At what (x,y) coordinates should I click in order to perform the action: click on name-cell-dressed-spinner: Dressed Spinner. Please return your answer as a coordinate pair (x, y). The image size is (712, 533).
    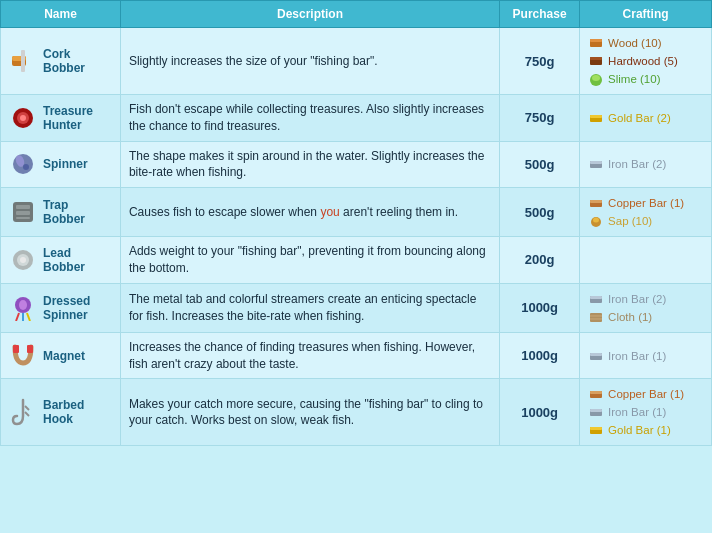
    Looking at the image, I should click on (61, 308).